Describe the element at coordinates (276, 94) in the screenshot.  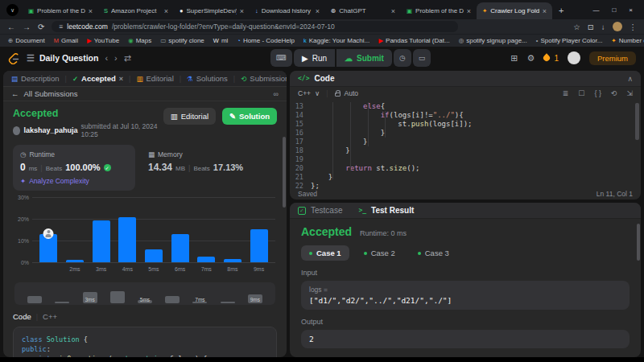
I see `share-link-icon: ∞` at that location.